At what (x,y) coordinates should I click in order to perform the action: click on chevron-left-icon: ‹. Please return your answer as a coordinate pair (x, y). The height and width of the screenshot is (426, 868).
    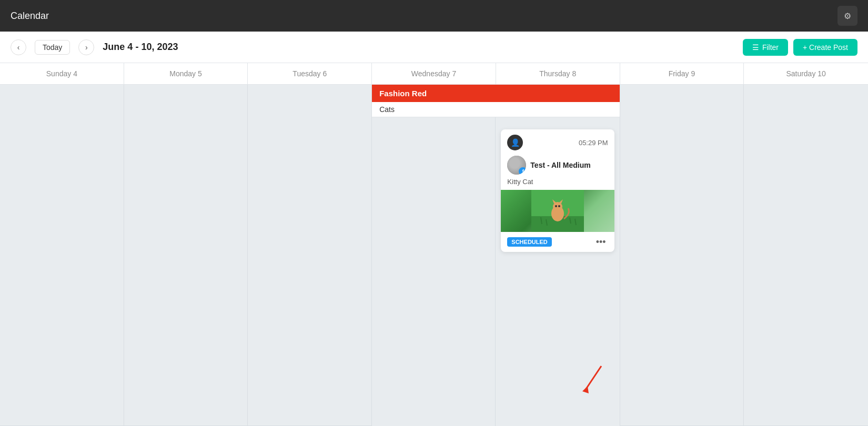
    Looking at the image, I should click on (19, 47).